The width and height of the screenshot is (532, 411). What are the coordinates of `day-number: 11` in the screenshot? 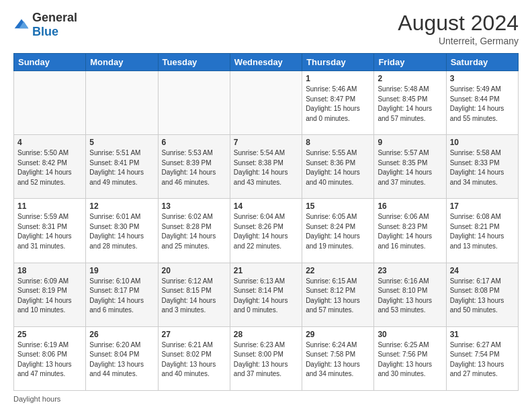 It's located at (50, 206).